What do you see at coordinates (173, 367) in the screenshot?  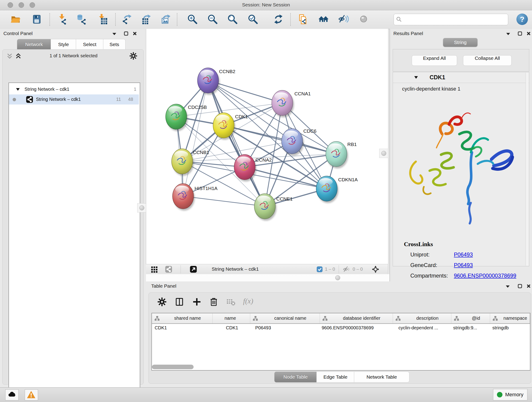 I see `hscroll-thumb` at bounding box center [173, 367].